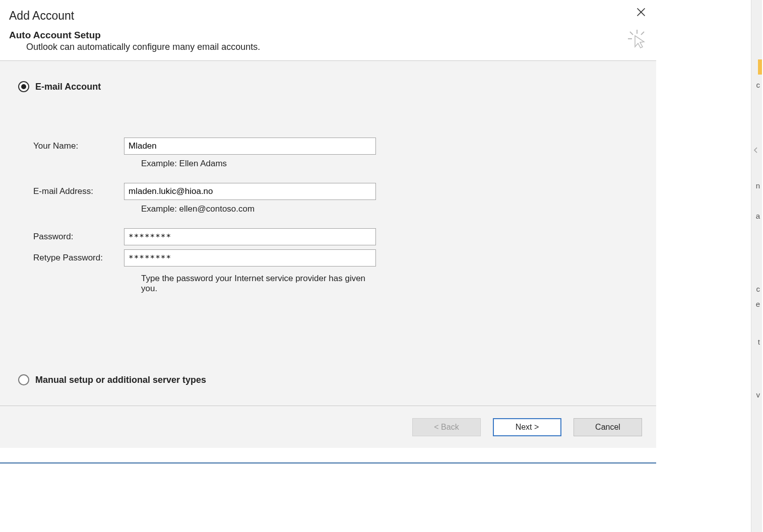  I want to click on scrollbar-track, so click(756, 266).